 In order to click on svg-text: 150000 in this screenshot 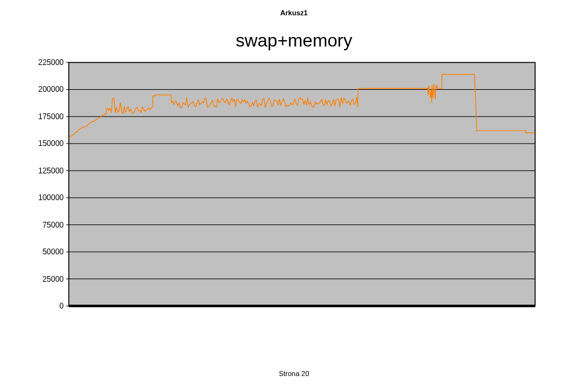, I will do `click(51, 143)`.